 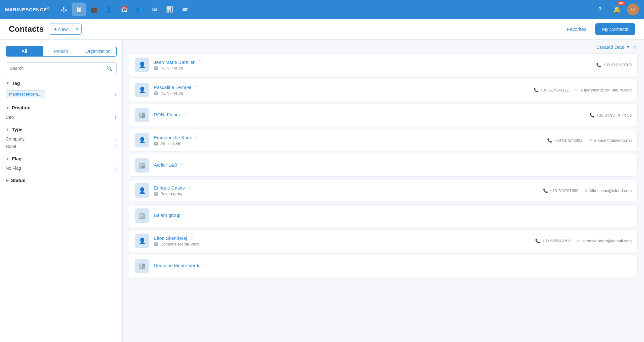 I want to click on person-icon: 👤, so click(x=109, y=9).